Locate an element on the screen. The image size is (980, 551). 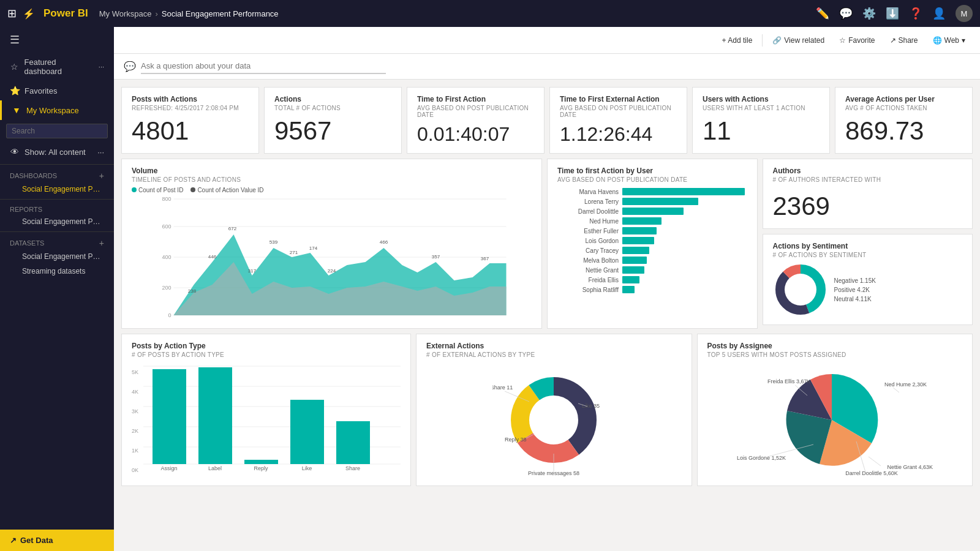
getdata-icon: ↗ is located at coordinates (13, 540).